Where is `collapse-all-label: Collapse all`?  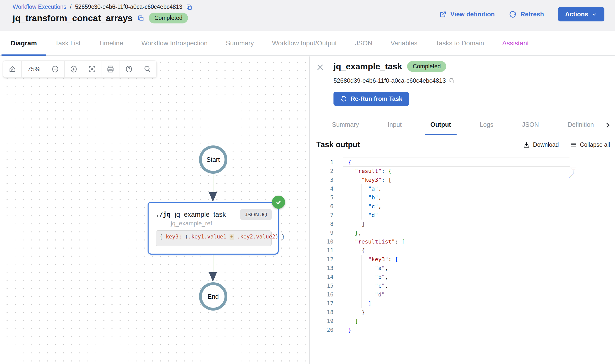 collapse-all-label: Collapse all is located at coordinates (595, 145).